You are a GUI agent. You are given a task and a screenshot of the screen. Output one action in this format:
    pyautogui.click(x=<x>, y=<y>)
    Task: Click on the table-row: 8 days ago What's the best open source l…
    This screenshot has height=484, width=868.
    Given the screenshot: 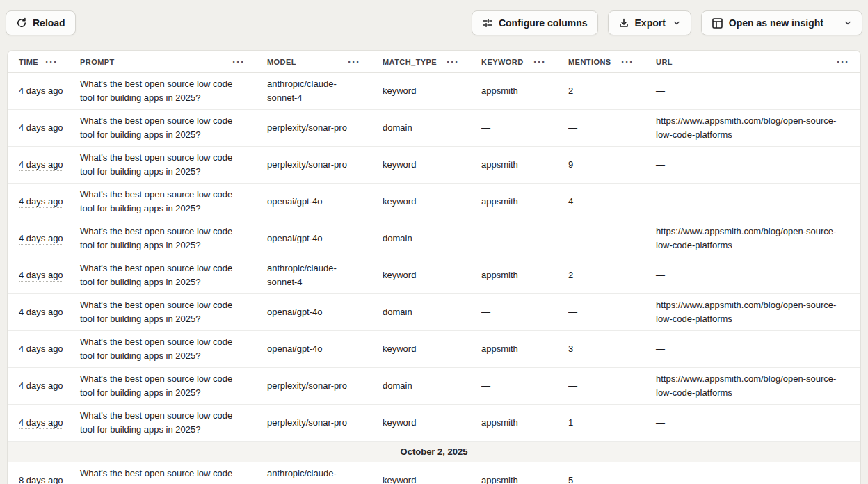 What is the action you would take?
    pyautogui.click(x=434, y=473)
    